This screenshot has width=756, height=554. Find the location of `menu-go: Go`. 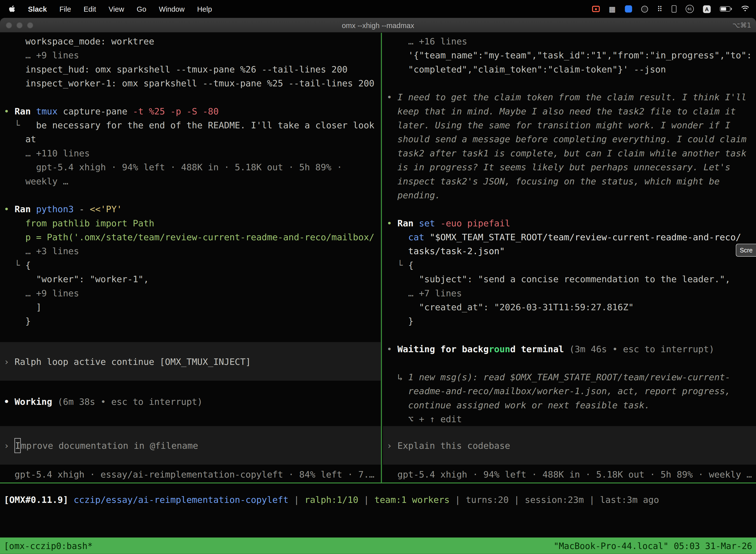

menu-go: Go is located at coordinates (141, 9).